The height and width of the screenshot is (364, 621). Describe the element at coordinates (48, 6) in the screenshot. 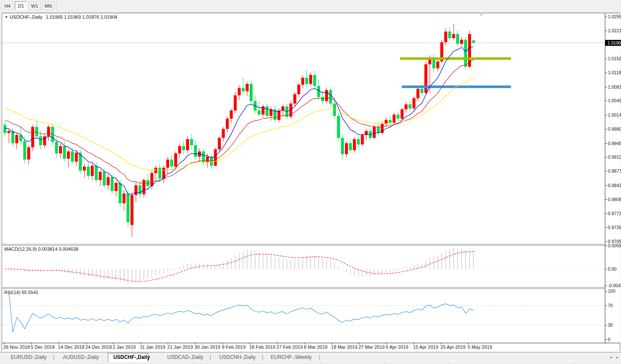

I see `timeframe-button-mn: MN` at that location.